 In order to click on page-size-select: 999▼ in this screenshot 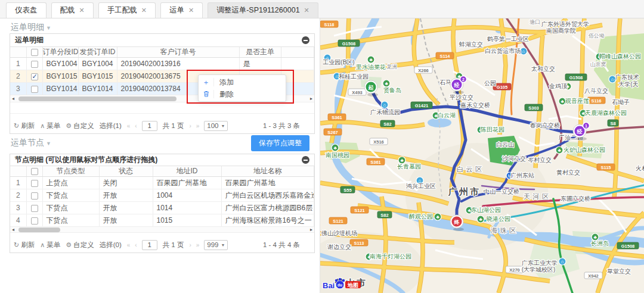, I will do `click(216, 245)`.